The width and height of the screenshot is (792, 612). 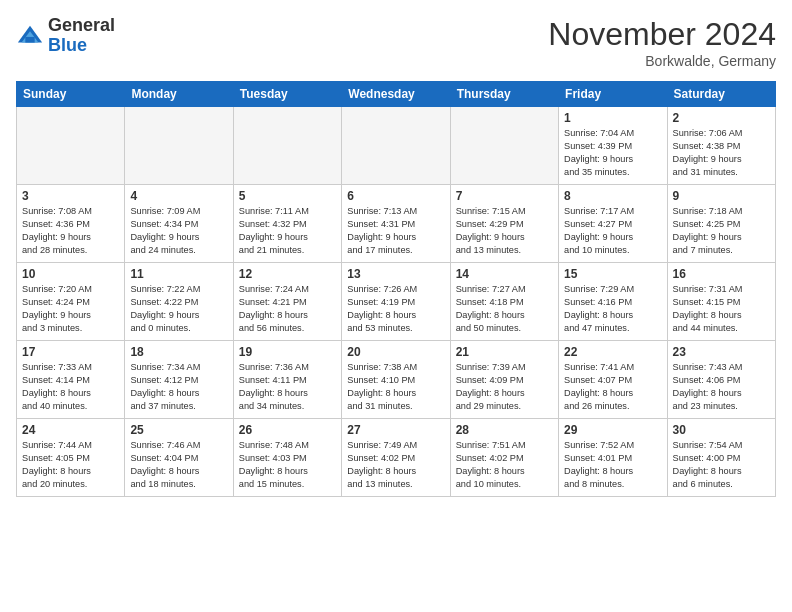 What do you see at coordinates (288, 352) in the screenshot?
I see `day-number: 19` at bounding box center [288, 352].